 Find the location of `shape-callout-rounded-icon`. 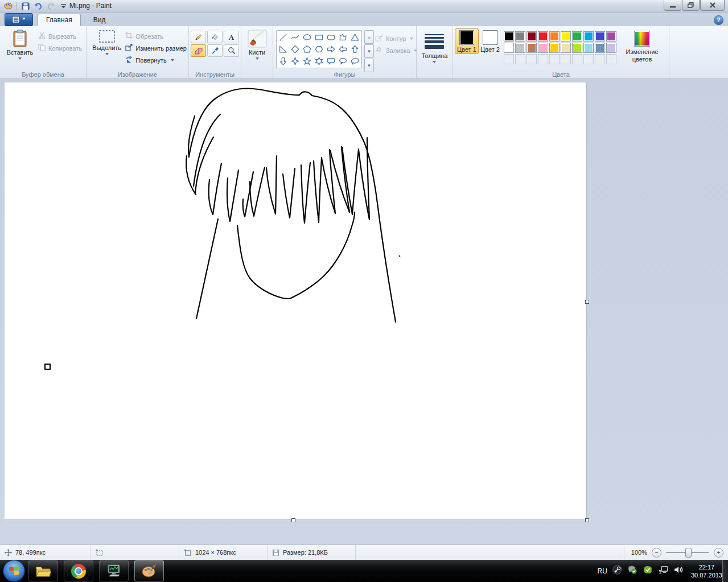

shape-callout-rounded-icon is located at coordinates (331, 61).